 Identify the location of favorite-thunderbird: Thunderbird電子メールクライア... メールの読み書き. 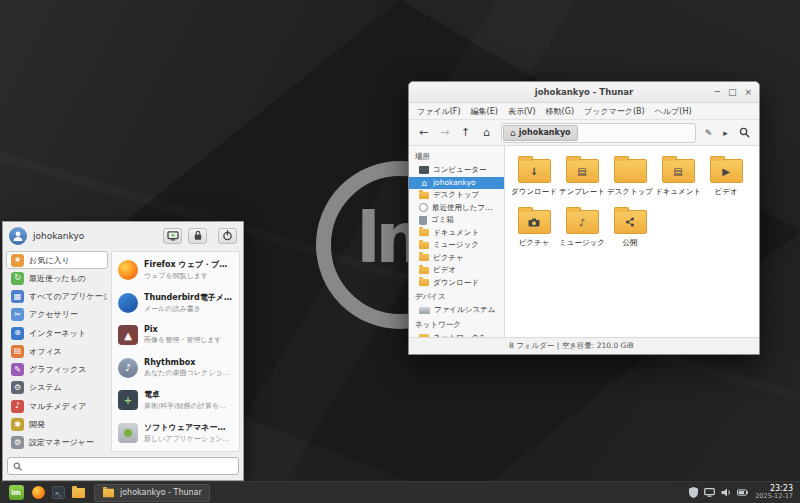
(176, 304).